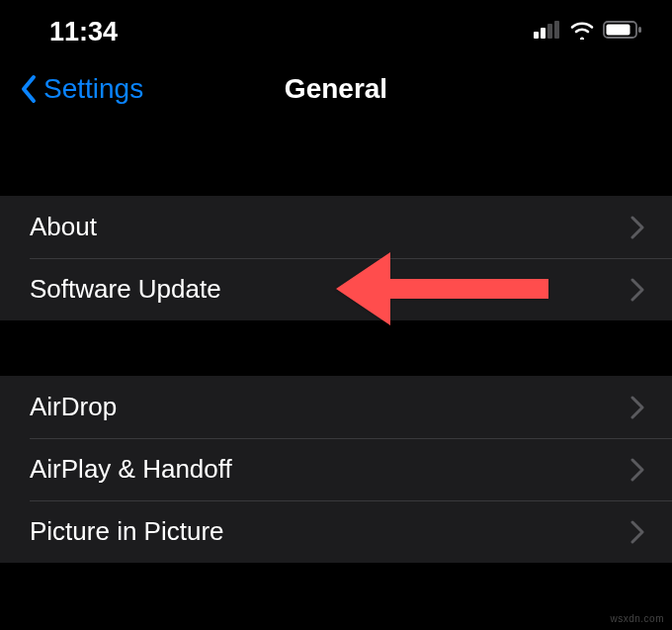  I want to click on page-title: General, so click(336, 89).